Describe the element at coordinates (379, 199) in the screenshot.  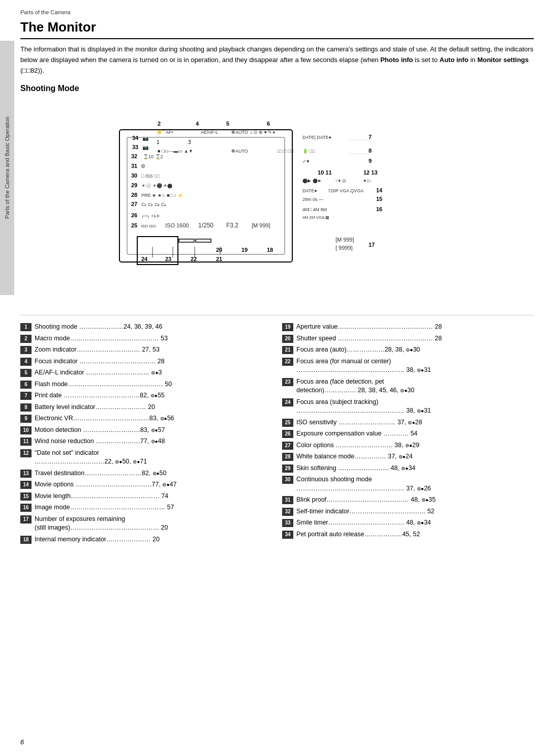
I see `svg-text: 15` at that location.